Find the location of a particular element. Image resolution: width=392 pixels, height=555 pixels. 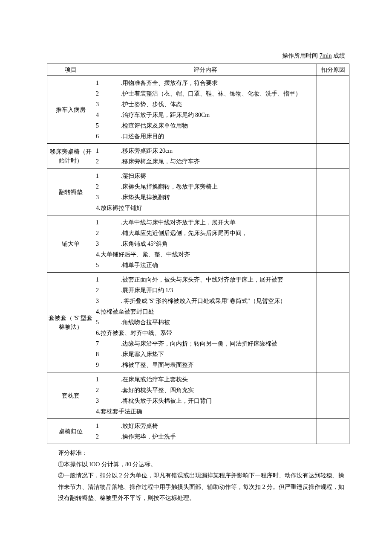

project-cell: 套被套（"S"型套棉被法） is located at coordinates (71, 323).